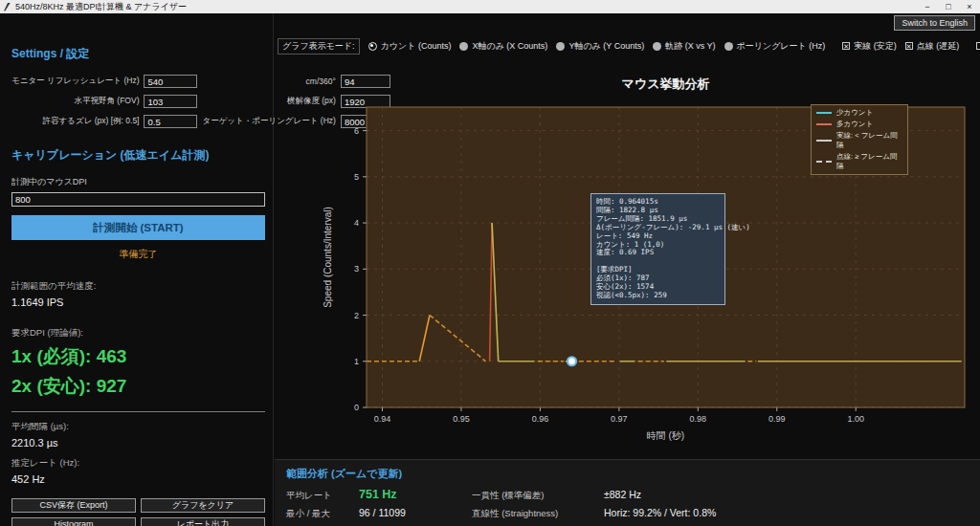 The width and height of the screenshot is (980, 526). Describe the element at coordinates (138, 513) in the screenshot. I see `sidebar-buttons: CSV保存 (Export) グラフをクリア Histogram レポート出力` at that location.